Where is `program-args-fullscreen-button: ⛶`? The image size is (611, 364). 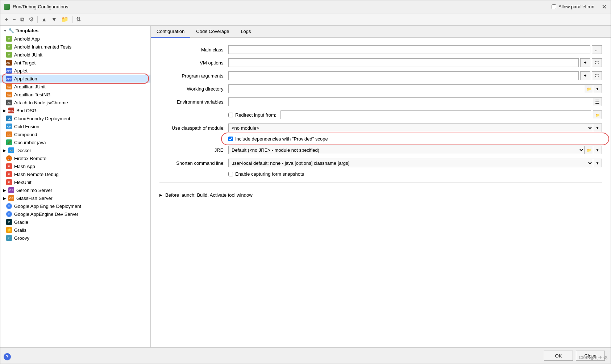 program-args-fullscreen-button: ⛶ is located at coordinates (597, 76).